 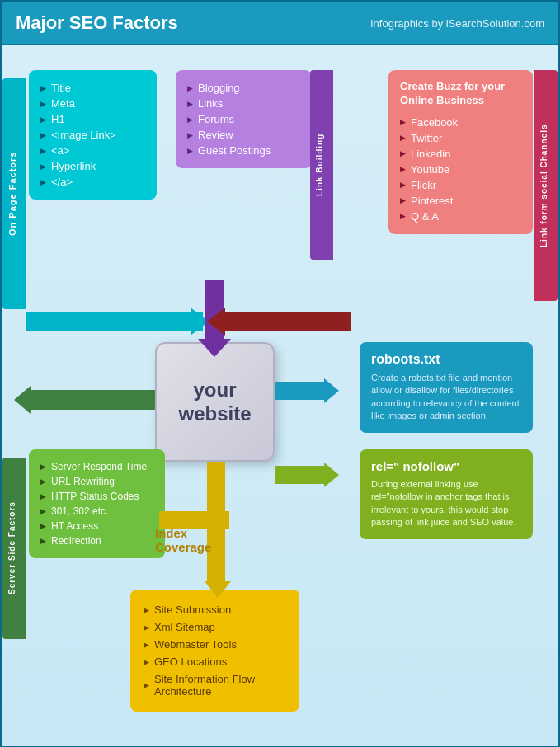 What do you see at coordinates (214, 627) in the screenshot?
I see `list-item: Xml Sitemap` at bounding box center [214, 627].